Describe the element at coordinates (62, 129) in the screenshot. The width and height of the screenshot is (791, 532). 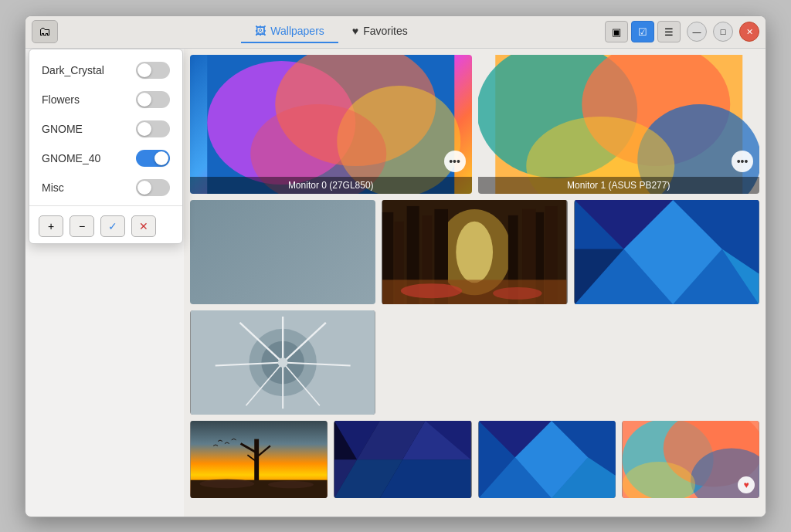
I see `gnome-label: GNOME` at that location.